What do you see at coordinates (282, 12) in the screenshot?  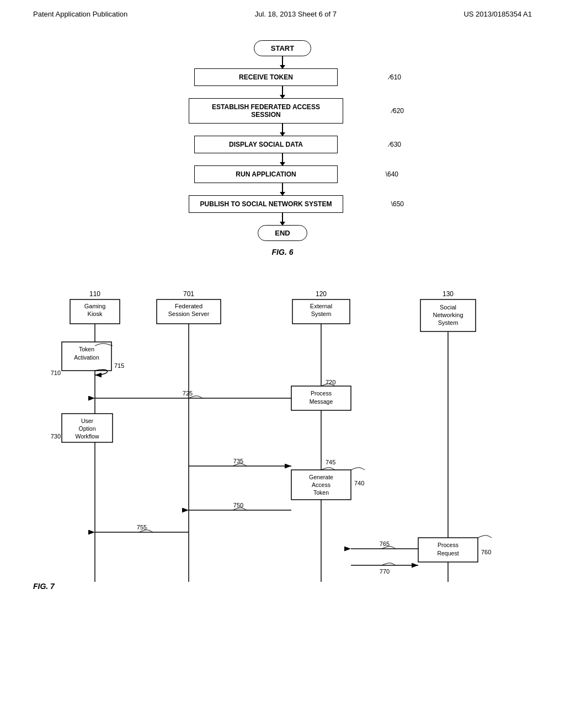 I see `page-header: Patent Application Publication Jul. 18, …` at bounding box center [282, 12].